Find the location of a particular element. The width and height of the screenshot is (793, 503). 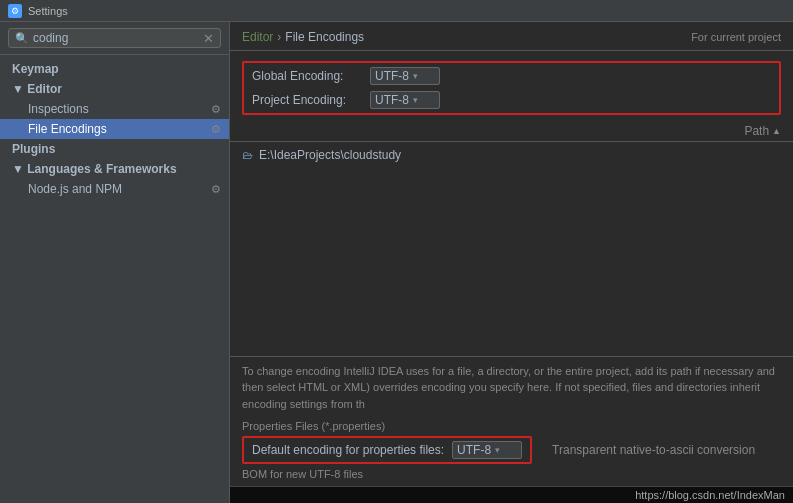

title-bar: ⚙ Settings is located at coordinates (396, 11).